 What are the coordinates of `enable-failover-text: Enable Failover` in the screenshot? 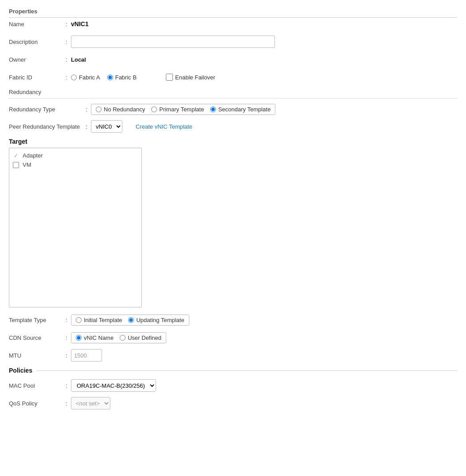 It's located at (195, 77).